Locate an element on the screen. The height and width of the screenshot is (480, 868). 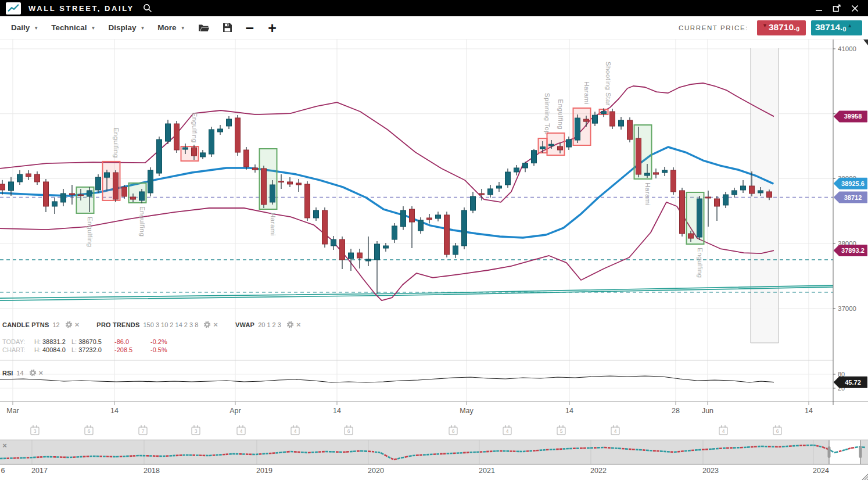
close-button is located at coordinates (855, 8).